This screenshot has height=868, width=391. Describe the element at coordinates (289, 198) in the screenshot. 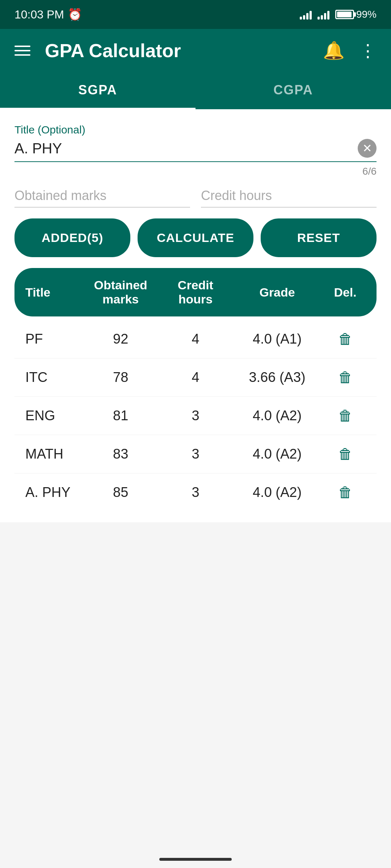

I see `credit-hours-col` at that location.